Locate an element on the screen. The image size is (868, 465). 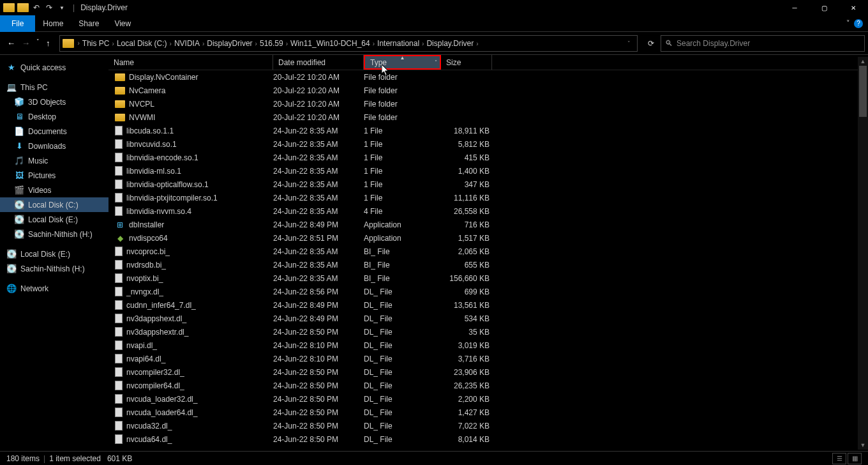
breadcrumb-segment: DisplayDriver is located at coordinates (230, 43).